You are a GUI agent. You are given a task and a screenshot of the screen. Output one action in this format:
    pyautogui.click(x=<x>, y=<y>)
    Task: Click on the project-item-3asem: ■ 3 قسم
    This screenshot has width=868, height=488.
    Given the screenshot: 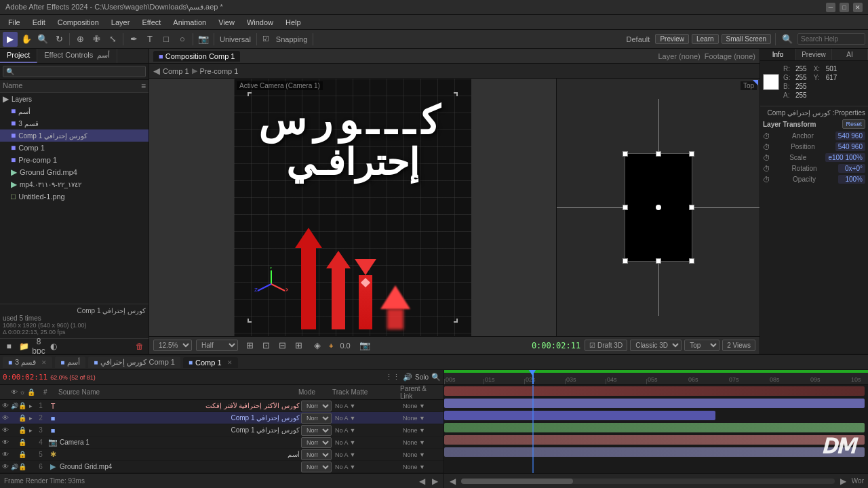 What is the action you would take?
    pyautogui.click(x=75, y=123)
    